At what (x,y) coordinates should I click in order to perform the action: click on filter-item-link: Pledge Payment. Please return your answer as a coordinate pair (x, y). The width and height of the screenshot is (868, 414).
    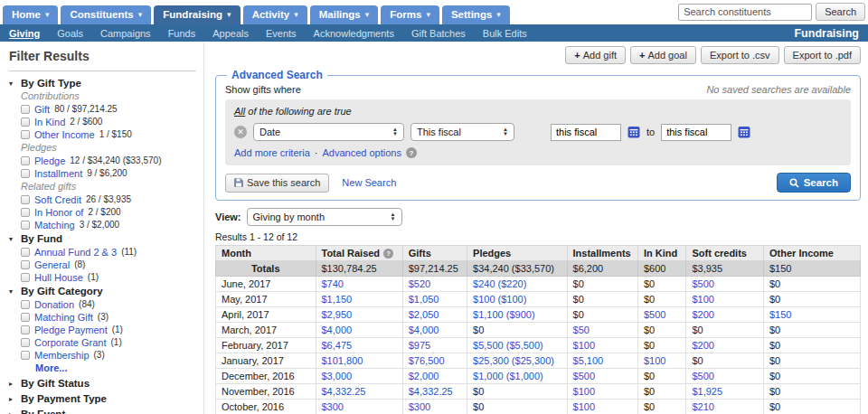
    Looking at the image, I should click on (71, 330).